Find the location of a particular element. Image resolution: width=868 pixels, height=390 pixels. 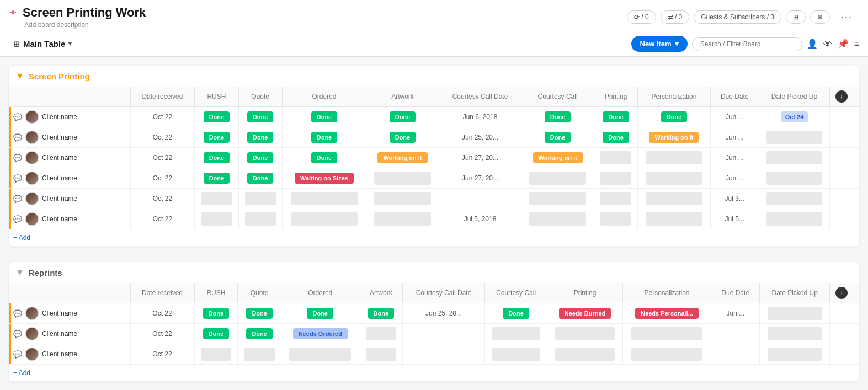

add-column-button-reprints: + is located at coordinates (842, 293).